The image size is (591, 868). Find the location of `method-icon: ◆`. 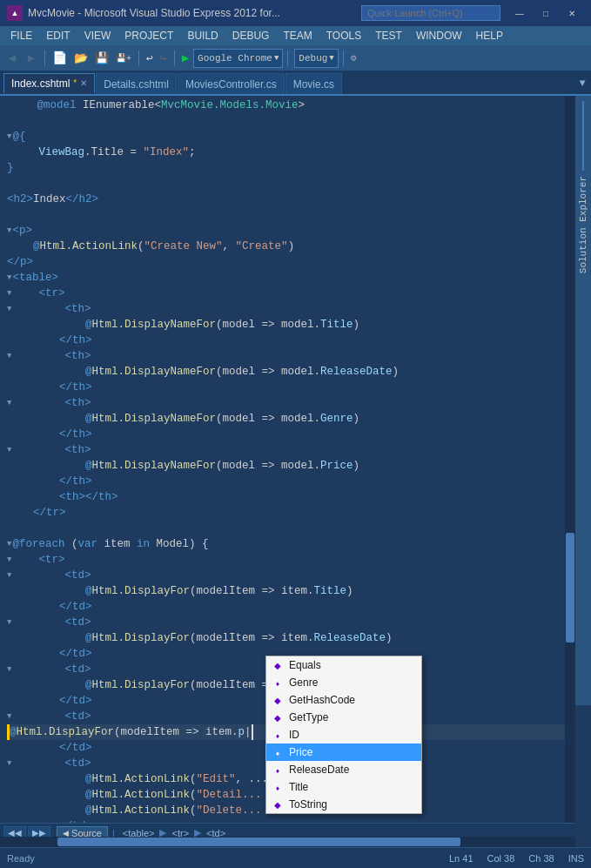

method-icon: ◆ is located at coordinates (278, 665).